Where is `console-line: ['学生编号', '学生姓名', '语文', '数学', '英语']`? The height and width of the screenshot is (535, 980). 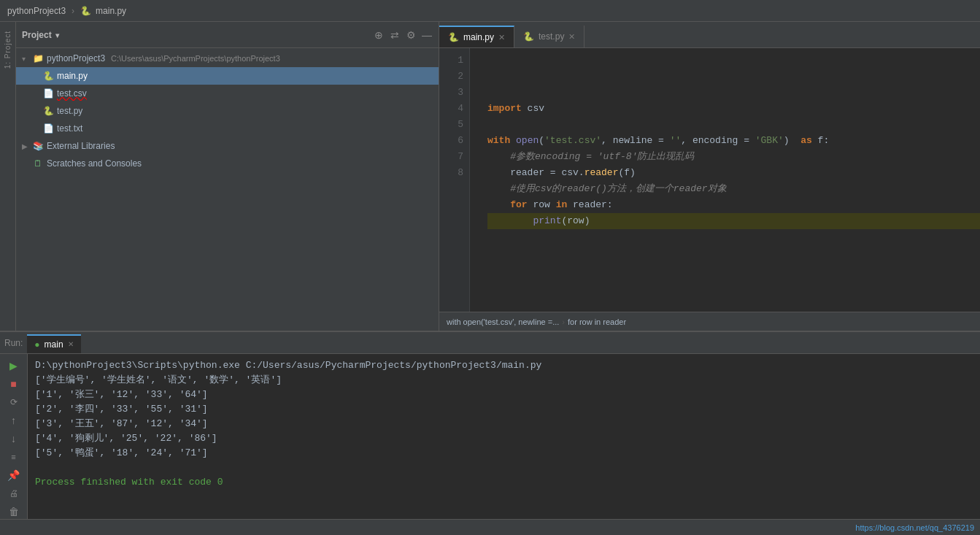
console-line: ['学生编号', '学生姓名', '语文', '数学', '英语'] is located at coordinates (503, 380).